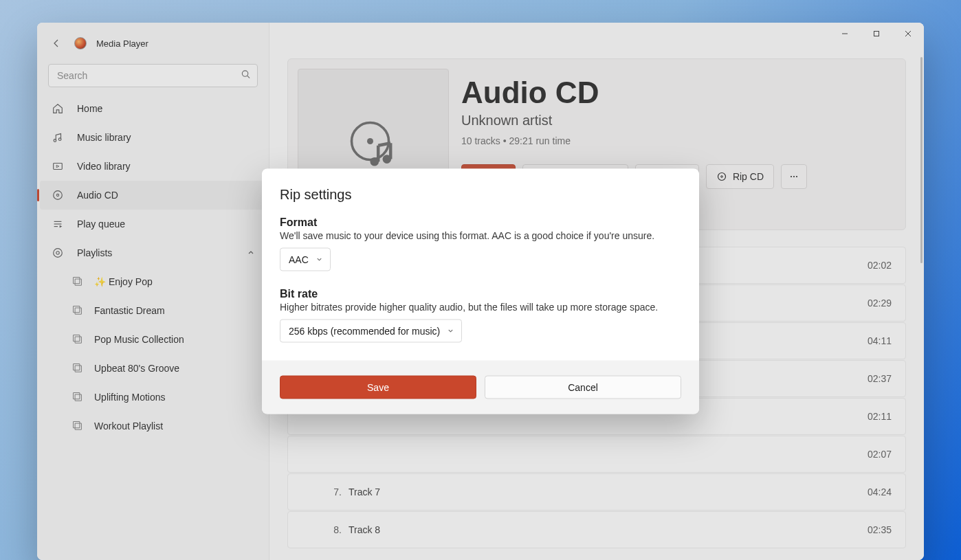 This screenshot has height=560, width=961. Describe the element at coordinates (371, 331) in the screenshot. I see `bitrate-dropdown: 256 kbps (recommended for music)` at that location.